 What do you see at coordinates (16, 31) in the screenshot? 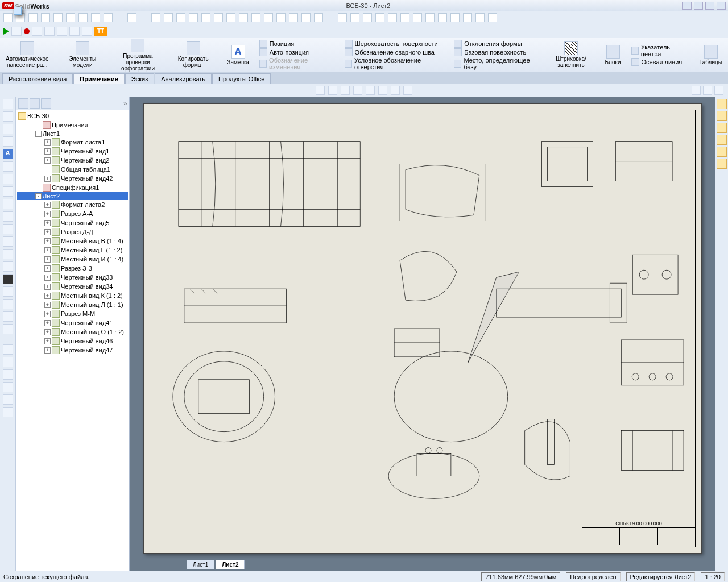
I see `pause-macro-icon` at bounding box center [16, 31].